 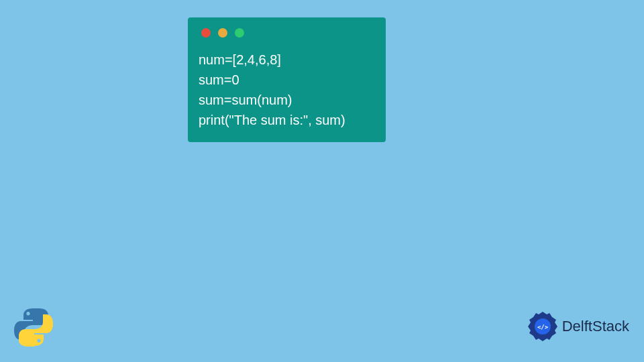 What do you see at coordinates (206, 33) in the screenshot?
I see `close-icon` at bounding box center [206, 33].